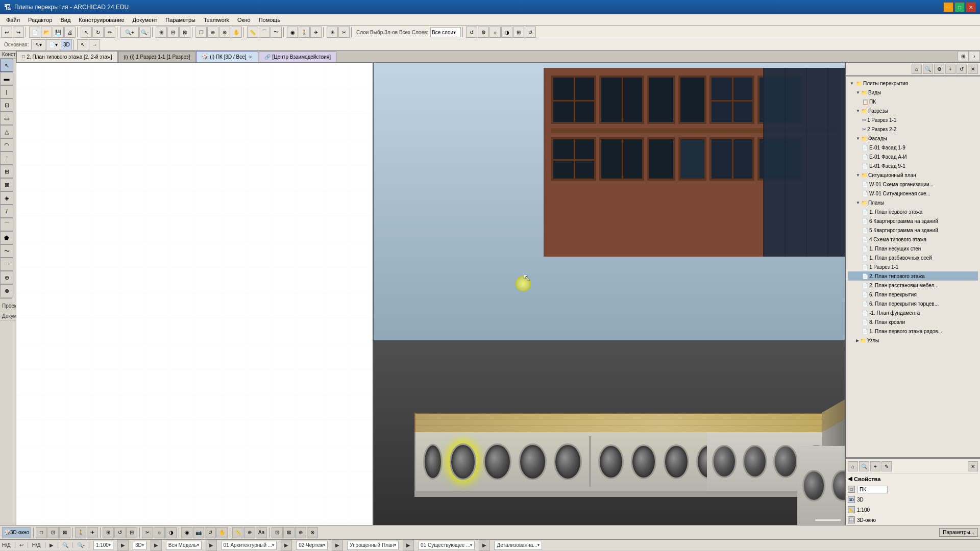 Image resolution: width=980 pixels, height=551 pixels. Describe the element at coordinates (960, 7) in the screenshot. I see `maximize-button: □` at that location.